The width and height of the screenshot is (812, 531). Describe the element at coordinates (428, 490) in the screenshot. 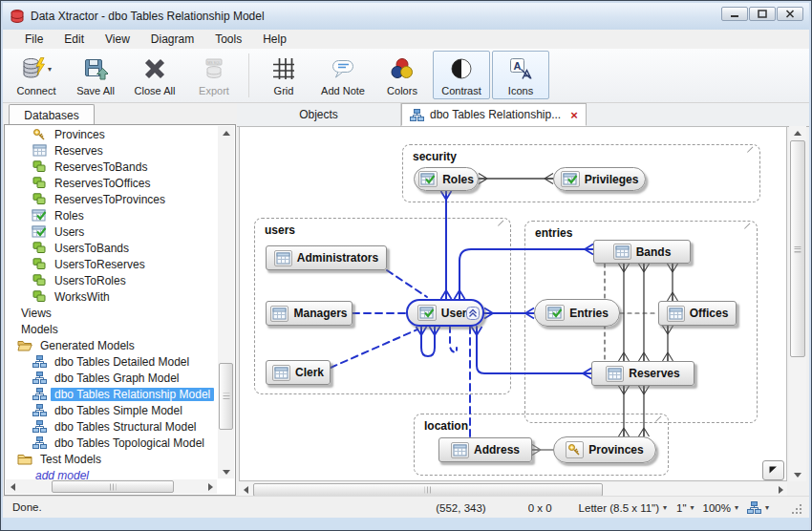

I see `canvas-hscroll-thumb` at that location.